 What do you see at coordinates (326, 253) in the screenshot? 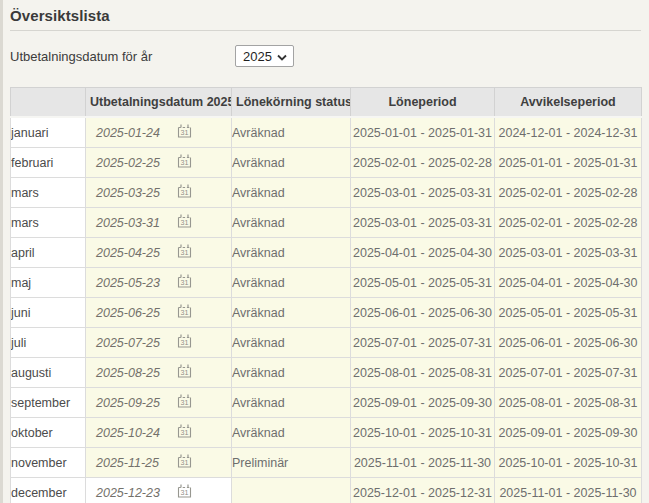
I see `table-row: april 2025-04-25 31 Avräknad 2025-04-01 …` at bounding box center [326, 253].